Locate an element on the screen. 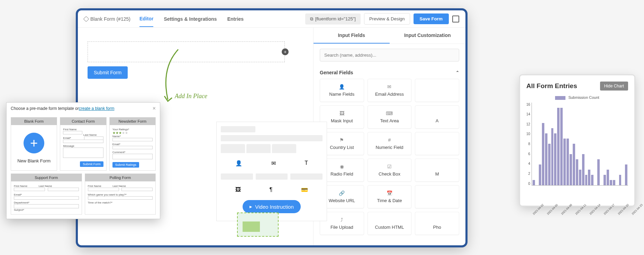 The height and width of the screenshot is (255, 644). save-button: Save Form is located at coordinates (431, 19).